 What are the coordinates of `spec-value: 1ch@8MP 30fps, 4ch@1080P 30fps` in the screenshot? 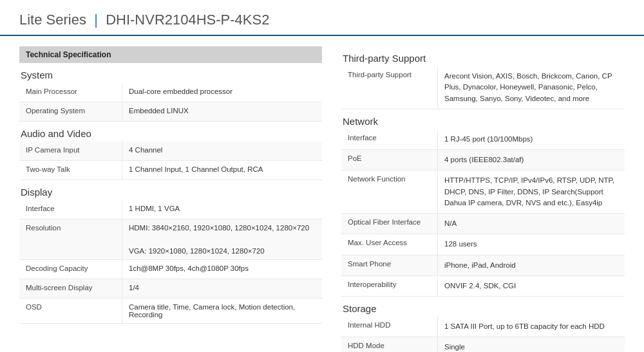 It's located at (222, 269).